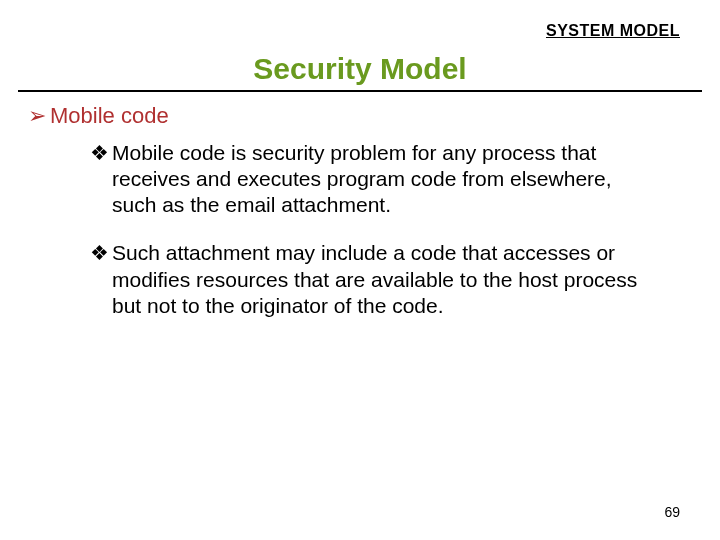  Describe the element at coordinates (374, 279) in the screenshot. I see `list-item-text: Such attachment may include a code that …` at that location.